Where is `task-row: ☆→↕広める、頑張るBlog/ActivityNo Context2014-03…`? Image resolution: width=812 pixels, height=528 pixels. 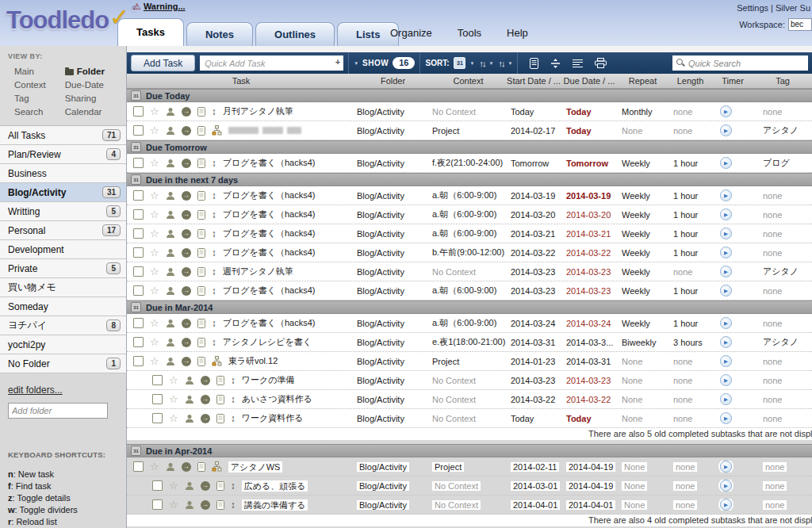 task-row: ☆→↕広める、頑張るBlog/ActivityNo Context2014-03… is located at coordinates (469, 486).